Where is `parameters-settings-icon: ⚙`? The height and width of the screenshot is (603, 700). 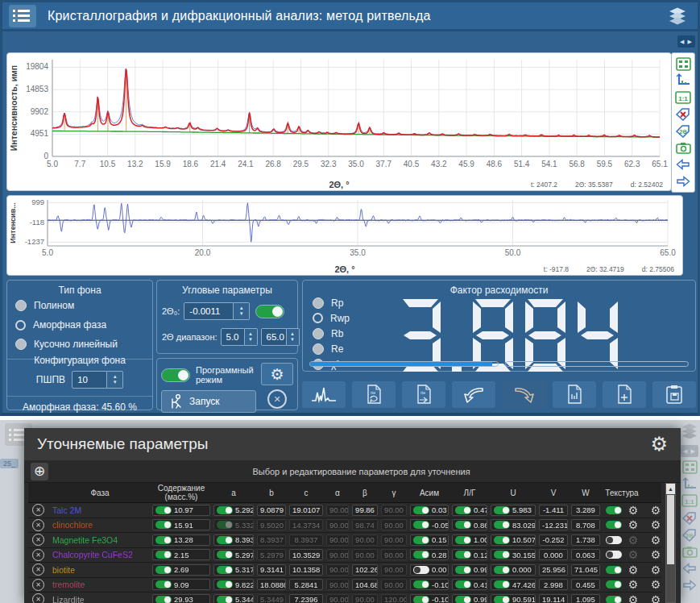 parameters-settings-icon: ⚙ is located at coordinates (659, 444).